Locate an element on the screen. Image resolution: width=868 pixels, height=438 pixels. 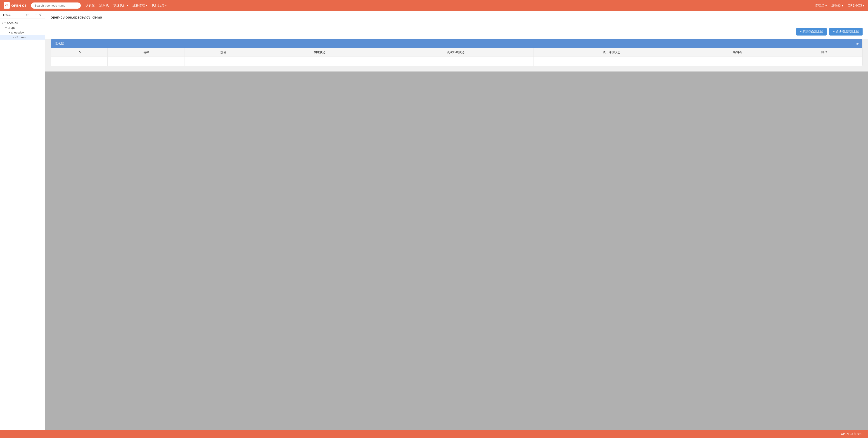
cell-actions is located at coordinates (824, 61).